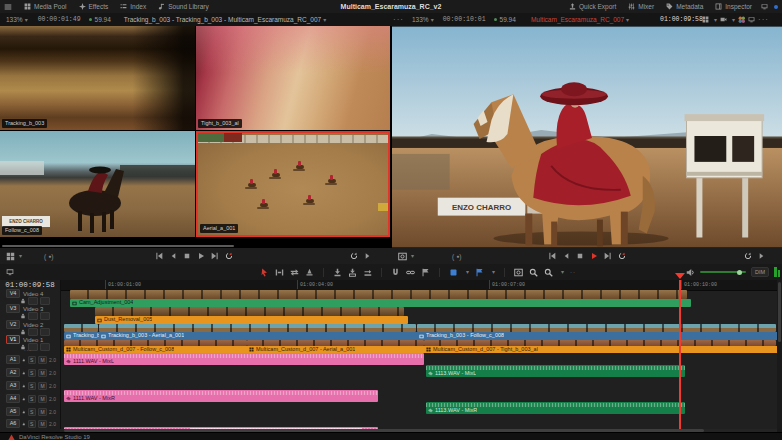  I want to click on track-badge-a3: A3, so click(13, 386).